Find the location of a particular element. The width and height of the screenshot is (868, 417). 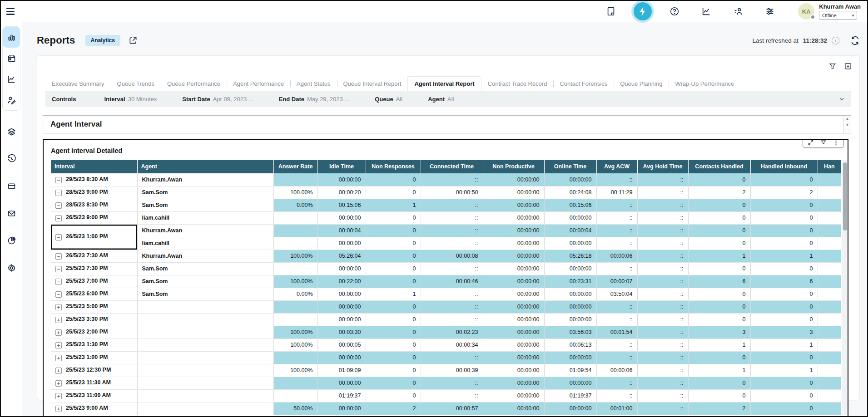

column-header-non-productive: Non Productive is located at coordinates (513, 167).